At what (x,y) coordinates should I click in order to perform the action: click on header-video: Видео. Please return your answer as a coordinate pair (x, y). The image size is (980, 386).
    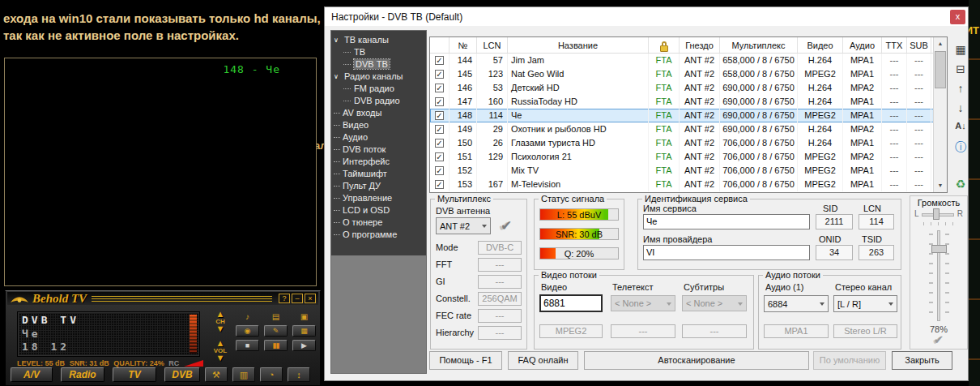
    Looking at the image, I should click on (820, 45).